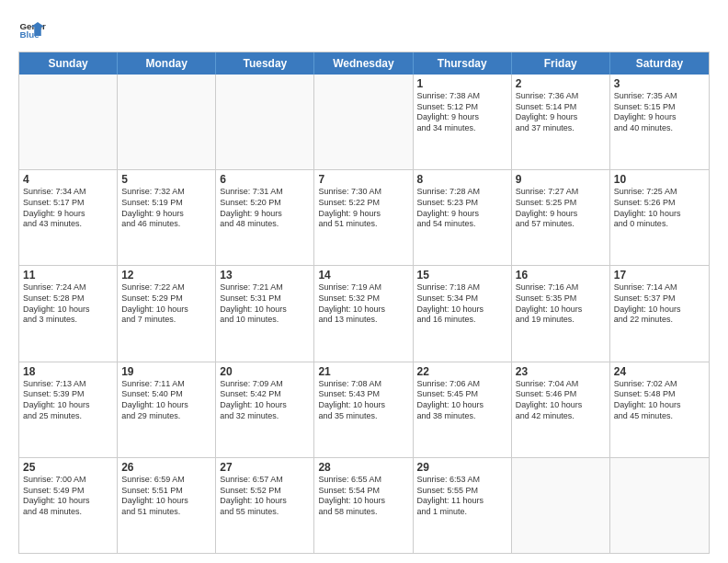 Image resolution: width=728 pixels, height=563 pixels. Describe the element at coordinates (265, 467) in the screenshot. I see `day-number: 27` at that location.